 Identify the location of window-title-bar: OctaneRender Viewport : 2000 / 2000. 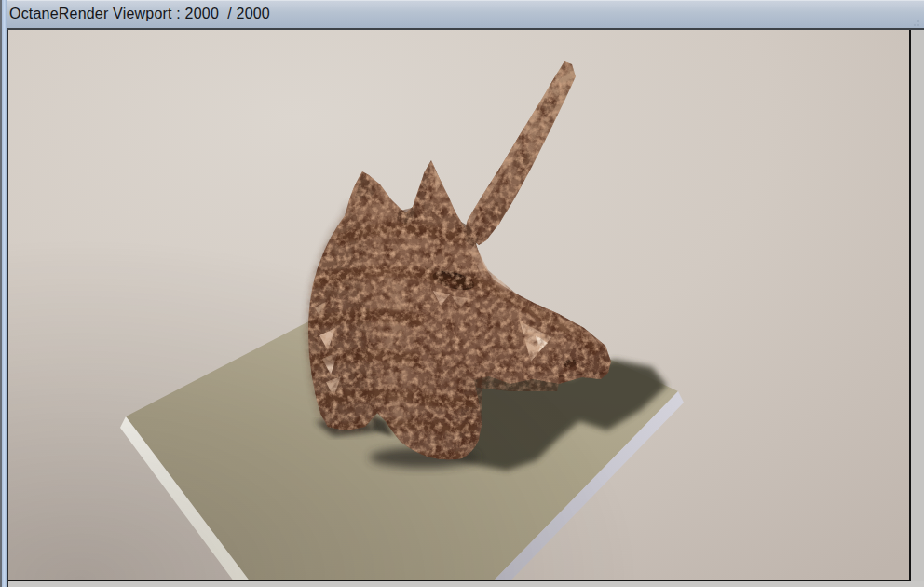
(462, 14).